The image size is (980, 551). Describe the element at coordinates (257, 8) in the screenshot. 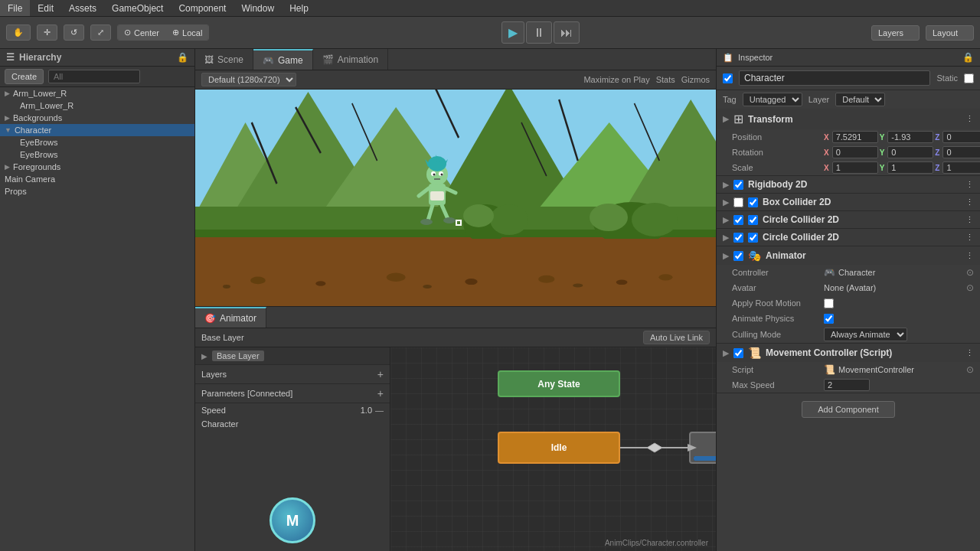

I see `menu-window: Window` at that location.